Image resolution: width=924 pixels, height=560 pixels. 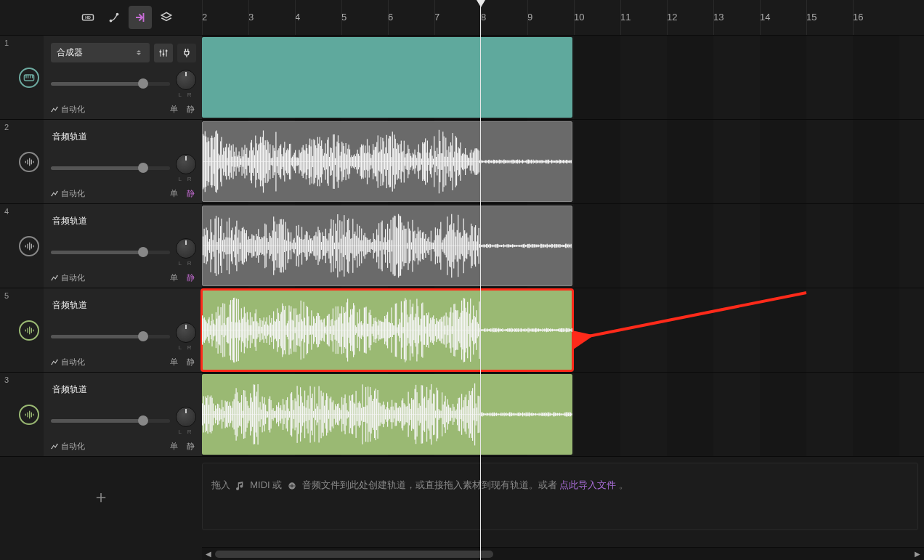 What do you see at coordinates (187, 53) in the screenshot?
I see `track-plugin-button` at bounding box center [187, 53].